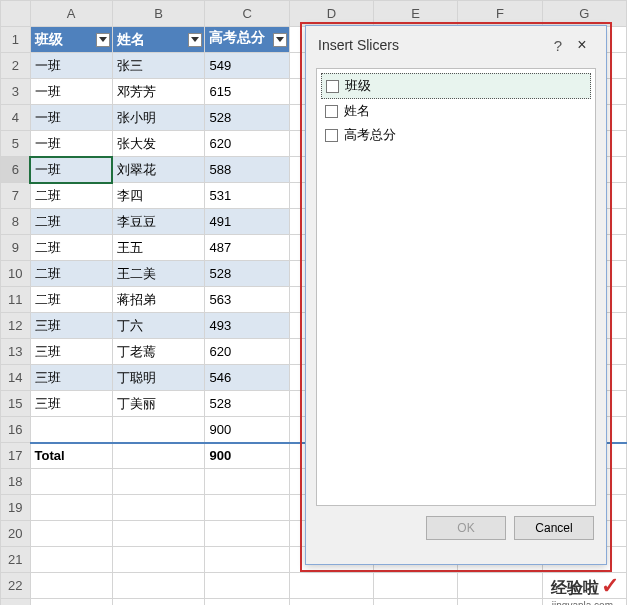 The image size is (627, 605). I want to click on col-header-F: F, so click(500, 14).